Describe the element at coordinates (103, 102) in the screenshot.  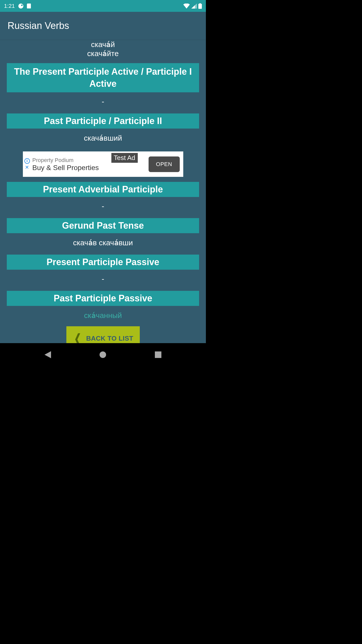
I see `section-value-present-participle-active: -` at that location.